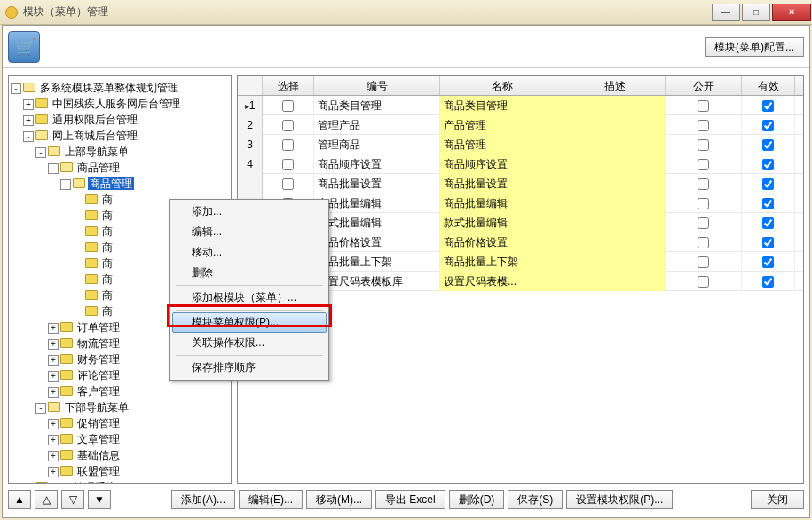 This screenshot has height=520, width=812. Describe the element at coordinates (502, 262) in the screenshot. I see `cell-name: 商品批量上下架` at that location.